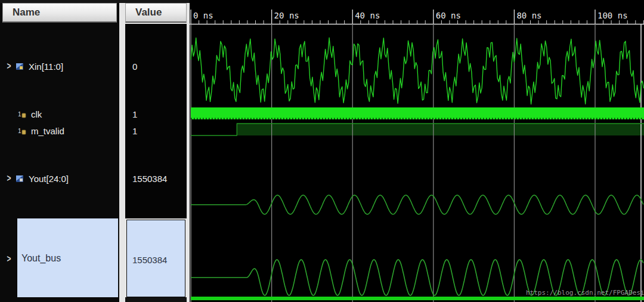 The width and height of the screenshot is (644, 302). What do you see at coordinates (367, 16) in the screenshot?
I see `svg-text: 40 ns` at bounding box center [367, 16].